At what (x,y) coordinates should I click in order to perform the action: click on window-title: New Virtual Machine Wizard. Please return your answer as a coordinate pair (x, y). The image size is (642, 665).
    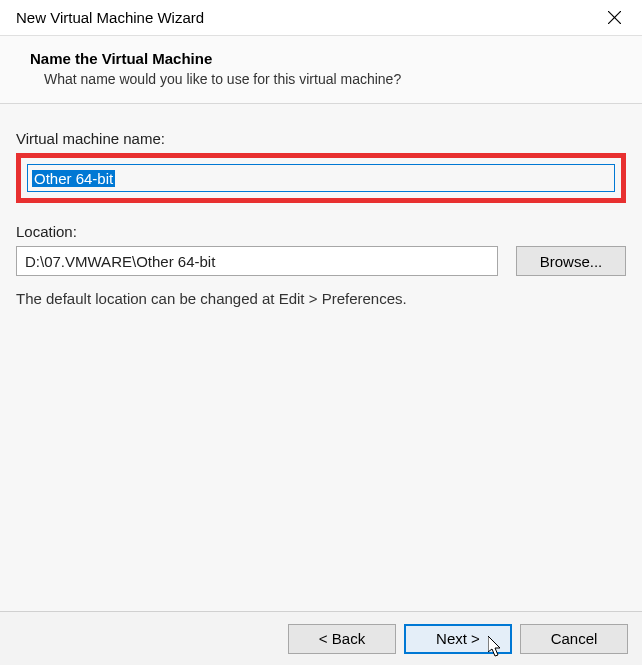
    Looking at the image, I should click on (110, 18).